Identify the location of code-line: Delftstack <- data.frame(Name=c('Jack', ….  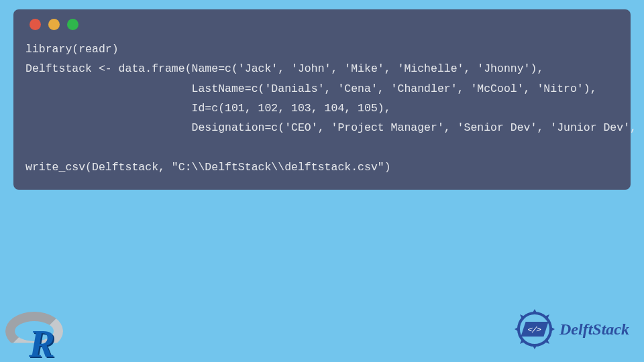
(284, 68).